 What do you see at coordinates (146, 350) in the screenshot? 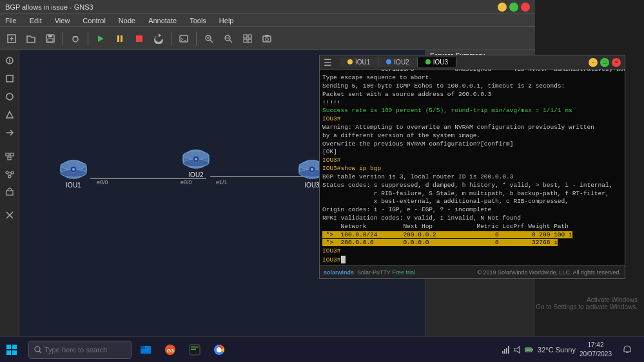
I see `taskbar-icon-explorer` at bounding box center [146, 350].